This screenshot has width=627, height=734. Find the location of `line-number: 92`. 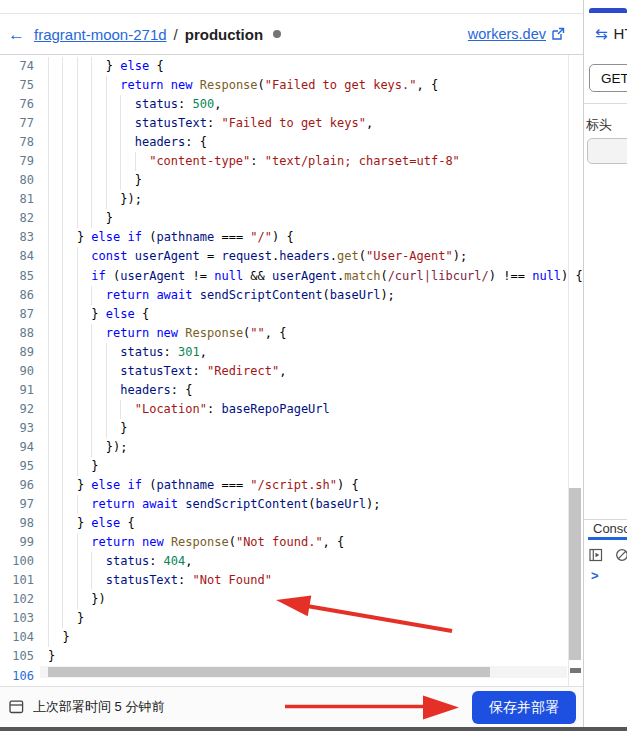

line-number: 92 is located at coordinates (17, 410).